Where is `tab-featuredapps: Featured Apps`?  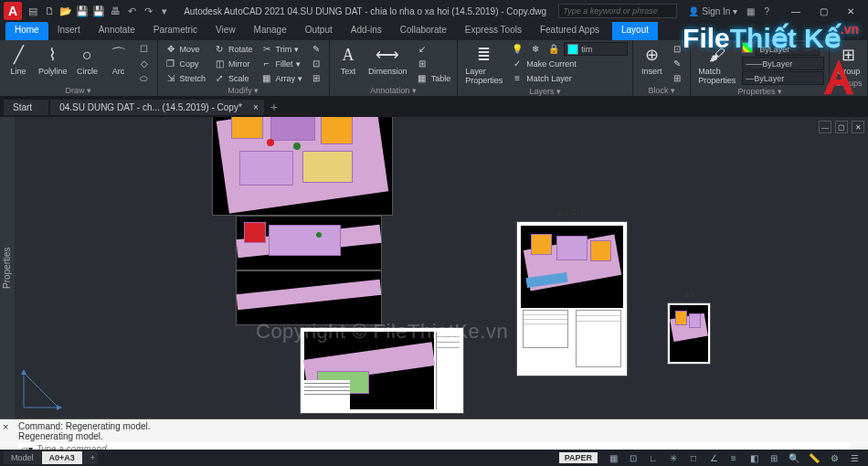 tab-featuredapps: Featured Apps is located at coordinates (570, 31).